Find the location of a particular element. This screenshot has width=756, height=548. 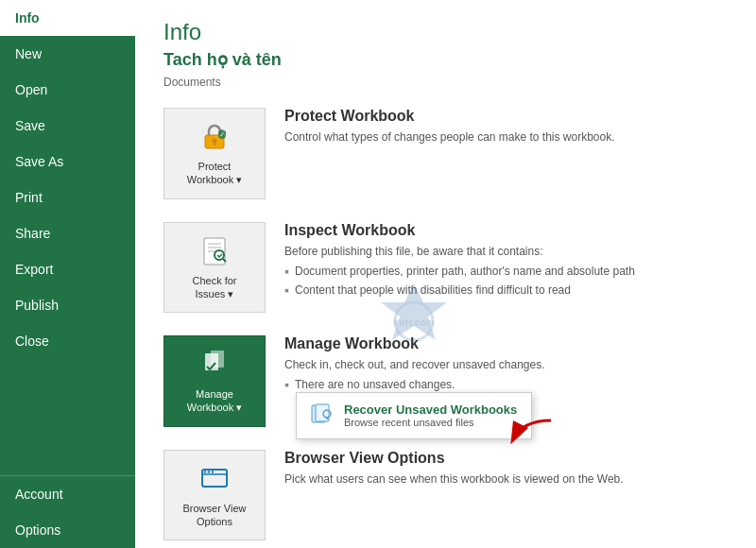

browser-desc: Pick what users can see when this workbo… is located at coordinates (507, 479).